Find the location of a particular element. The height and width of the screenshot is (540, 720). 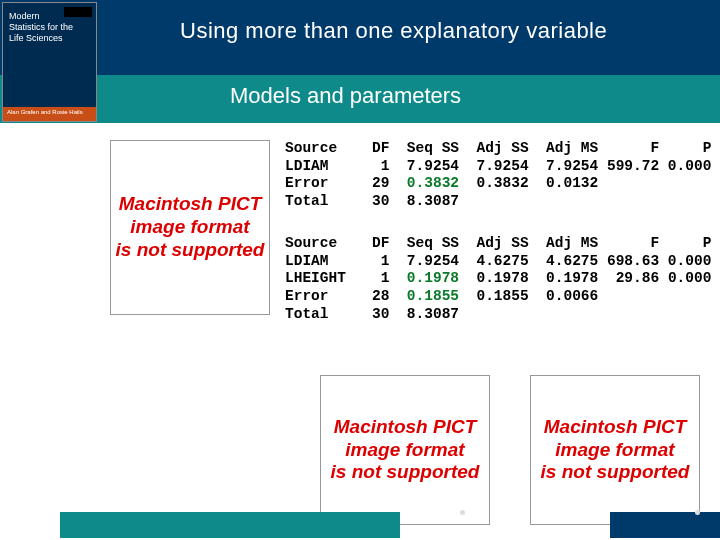

page-title: Using more than one explanatory variable is located at coordinates (445, 31).